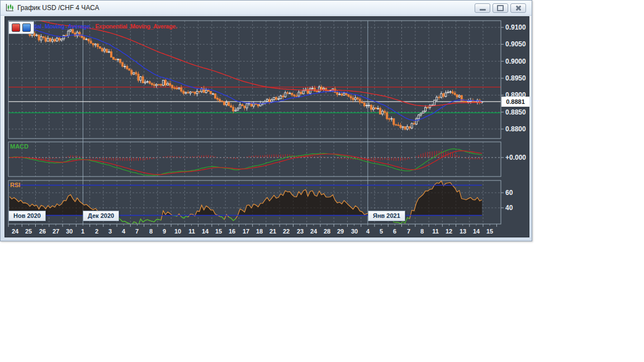 This screenshot has width=644, height=362. Describe the element at coordinates (21, 28) in the screenshot. I see `legend-color-buttons` at that location.